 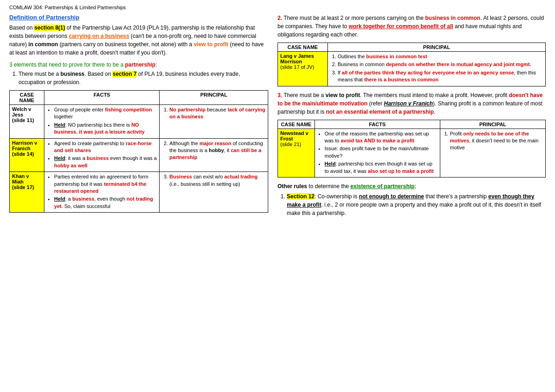 I want to click on newstead-principal: Profit only needs to be one of the motiv…, so click(x=493, y=153).